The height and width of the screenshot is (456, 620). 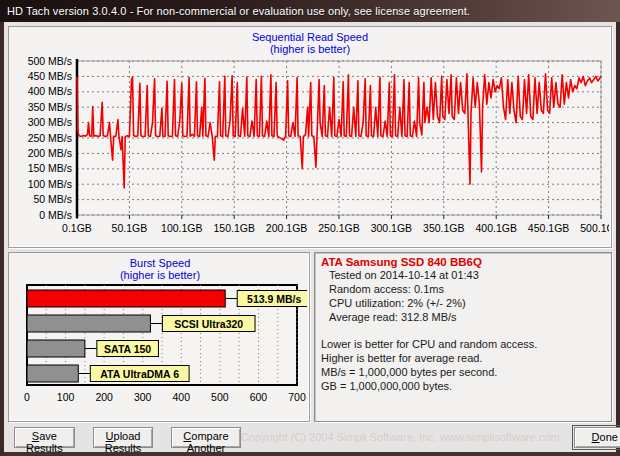 What do you see at coordinates (160, 263) in the screenshot?
I see `burst-chart-title: Burst Speed` at bounding box center [160, 263].